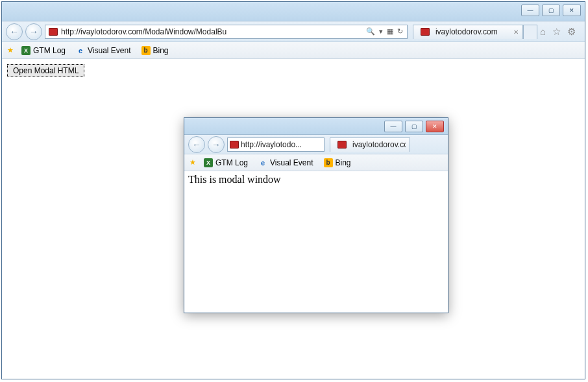 This screenshot has width=588, height=382. What do you see at coordinates (212, 32) in the screenshot?
I see `url-input` at bounding box center [212, 32].